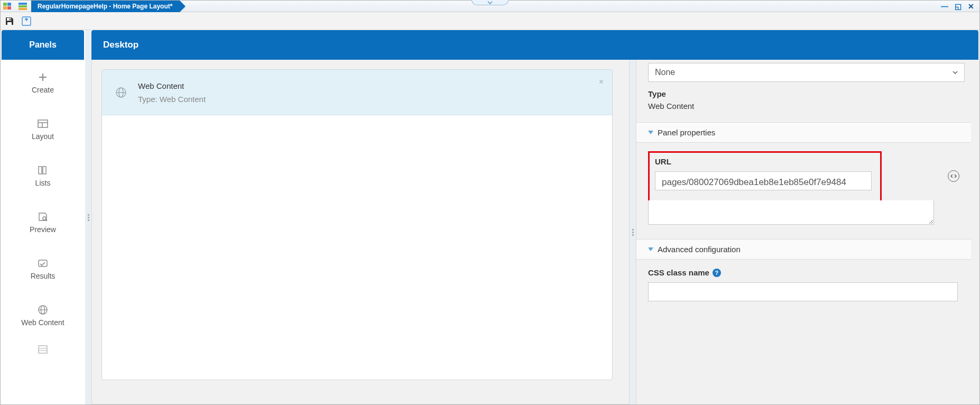 The width and height of the screenshot is (980, 405). Describe the element at coordinates (699, 250) in the screenshot. I see `section-title: Advanced configuration` at that location.